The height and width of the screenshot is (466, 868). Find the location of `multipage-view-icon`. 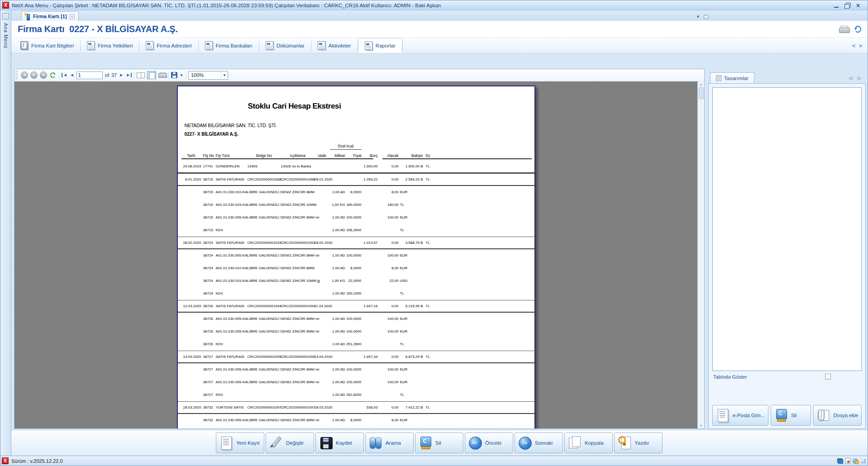

multipage-view-icon is located at coordinates (141, 75).